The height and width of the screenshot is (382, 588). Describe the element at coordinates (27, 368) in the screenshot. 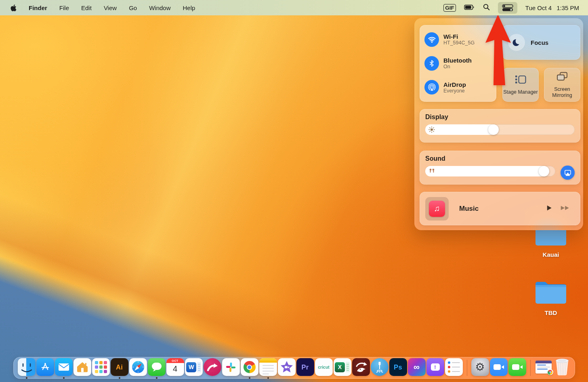

I see `dock-finder` at that location.